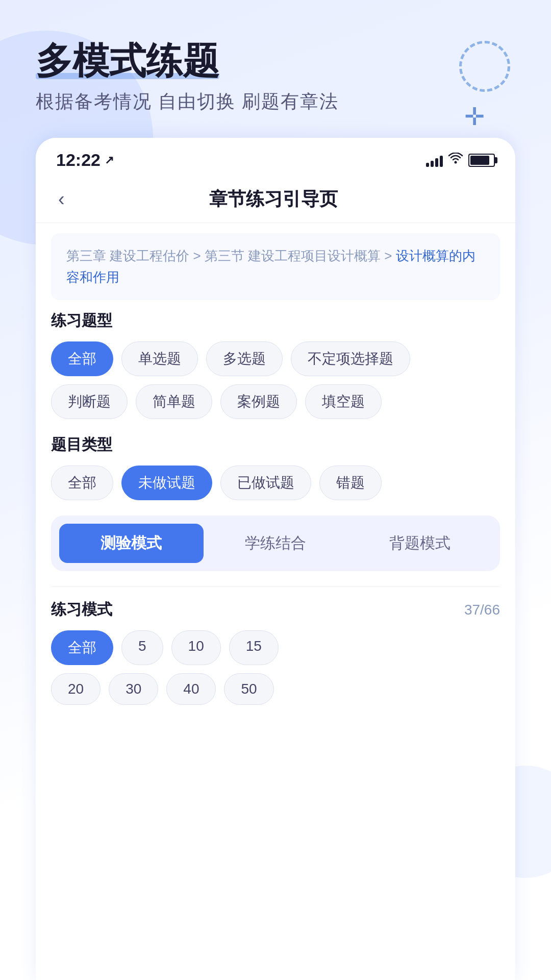 The image size is (551, 980). I want to click on chip-fill-blank: 填空题, so click(343, 402).